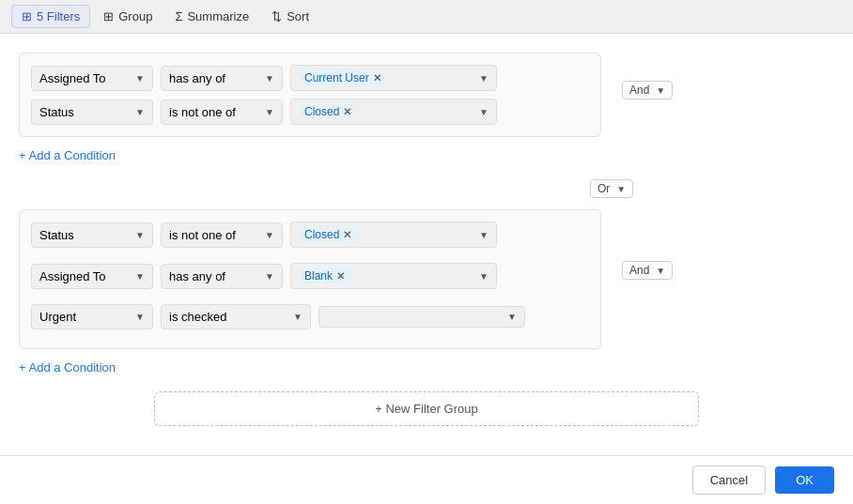 This screenshot has height=504, width=853. Describe the element at coordinates (394, 276) in the screenshot. I see `value-select-2-2: Blank ✕ ▼` at that location.